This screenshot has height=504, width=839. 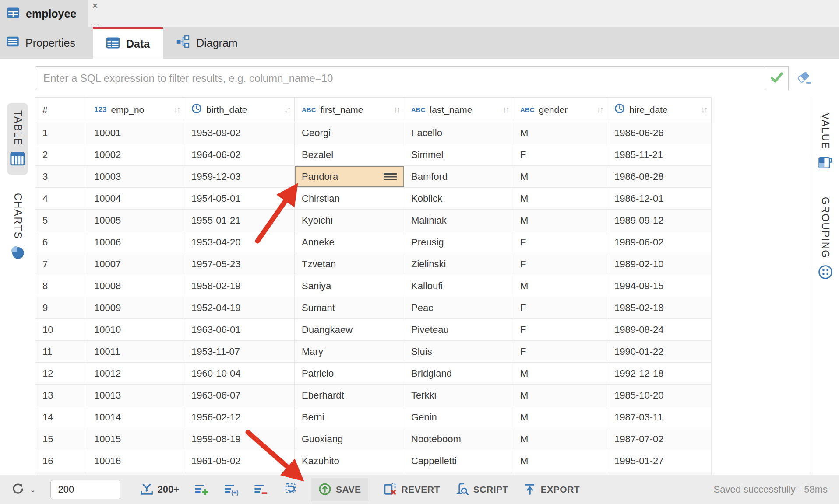 What do you see at coordinates (349, 330) in the screenshot?
I see `grid-cell-first-name: Duangkaew` at bounding box center [349, 330].